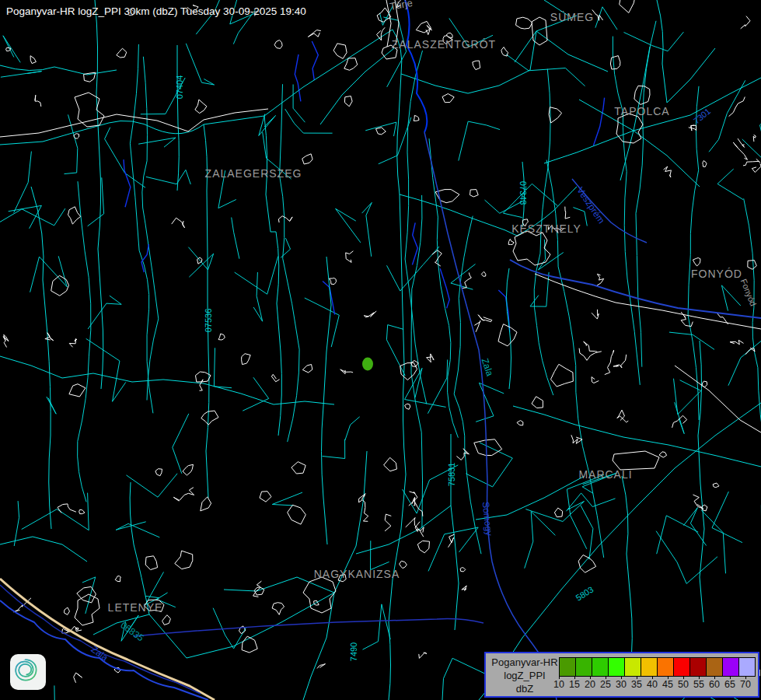 Image resolution: width=761 pixels, height=700 pixels. I want to click on legend-tick-label: 45, so click(668, 684).